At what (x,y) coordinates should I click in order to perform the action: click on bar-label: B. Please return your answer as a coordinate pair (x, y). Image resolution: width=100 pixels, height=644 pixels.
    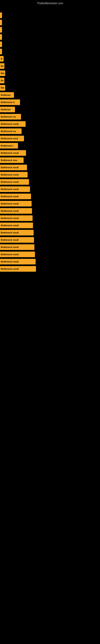
    Looking at the image, I should click on (2, 59).